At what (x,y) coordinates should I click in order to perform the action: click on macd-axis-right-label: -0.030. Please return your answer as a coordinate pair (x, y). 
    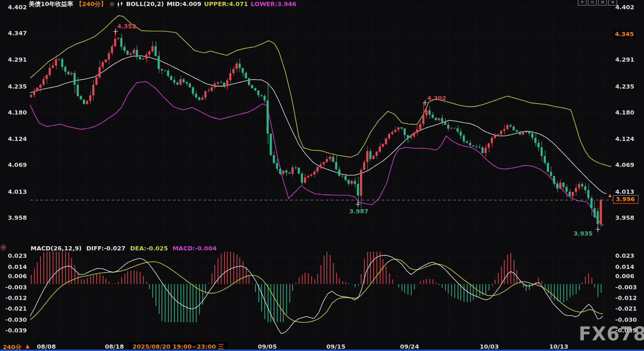
    Looking at the image, I should click on (626, 320).